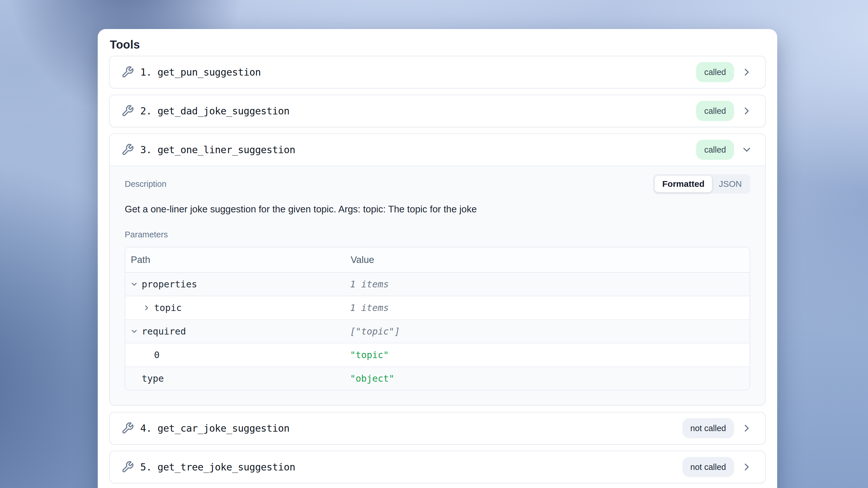  What do you see at coordinates (437, 331) in the screenshot?
I see `table-row-required: required ["topic"]` at bounding box center [437, 331].